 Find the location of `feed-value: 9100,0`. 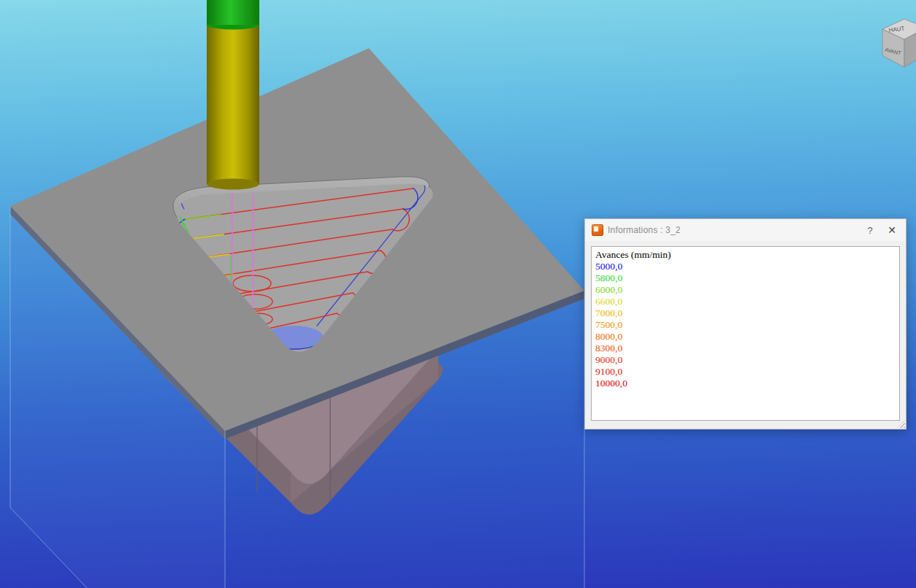

feed-value: 9100,0 is located at coordinates (745, 372).